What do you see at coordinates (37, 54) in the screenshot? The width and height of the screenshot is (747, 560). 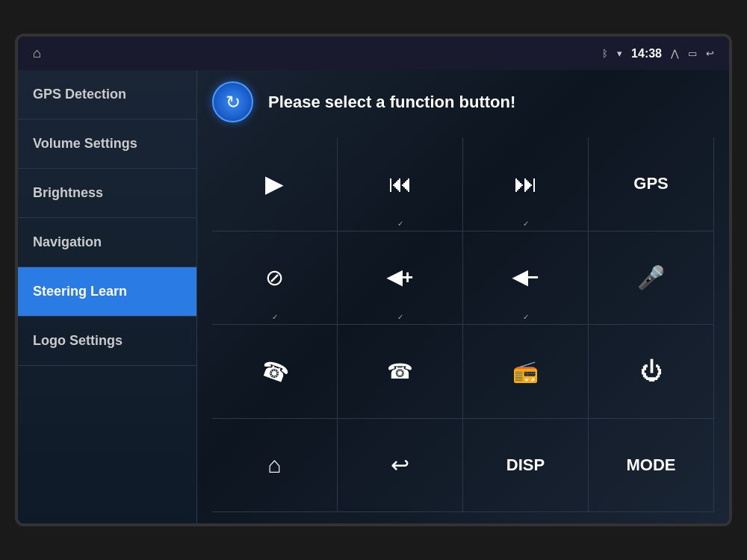 I see `home-status-icon: ⌂` at bounding box center [37, 54].